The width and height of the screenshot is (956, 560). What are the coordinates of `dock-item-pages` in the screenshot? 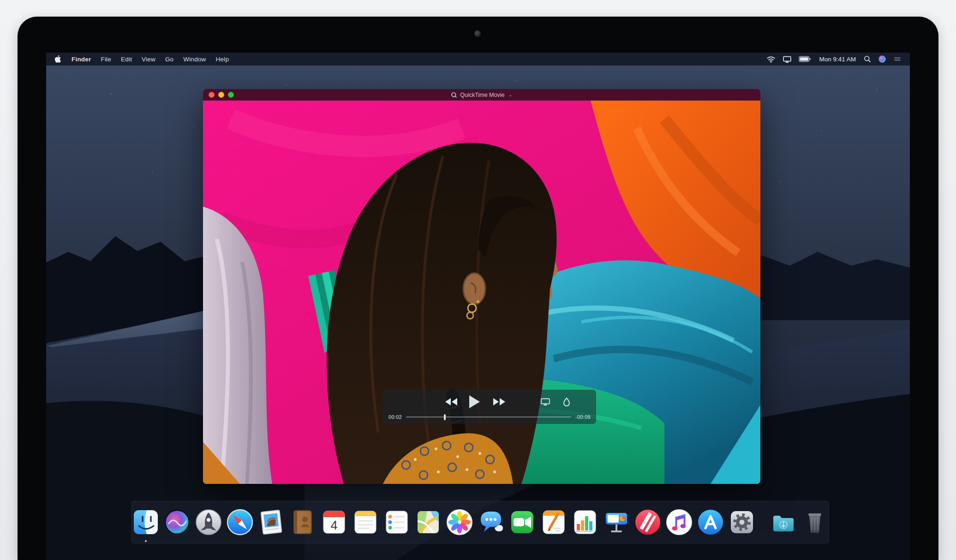 It's located at (554, 522).